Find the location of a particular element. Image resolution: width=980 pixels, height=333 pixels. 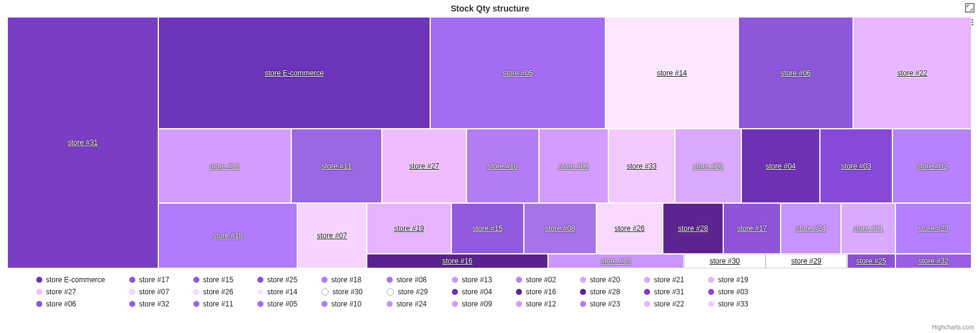

legend-item: store #08 is located at coordinates (407, 280).